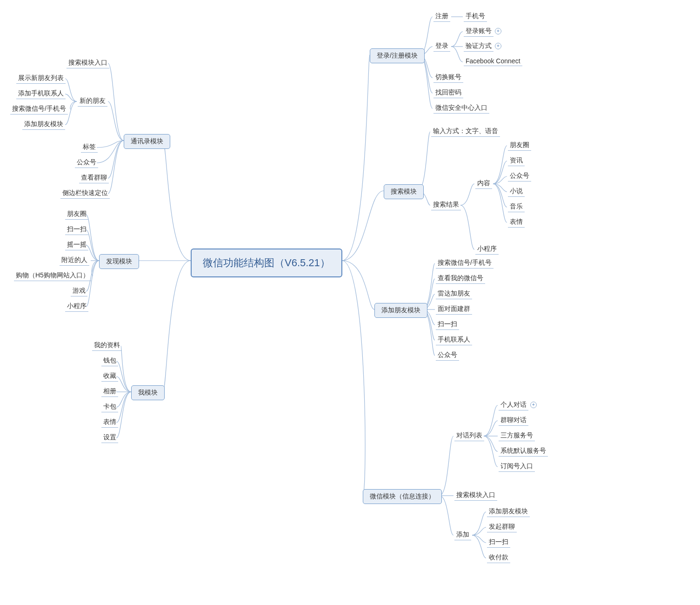 The width and height of the screenshot is (700, 605). I want to click on auth-login-fb: Facebook Connect, so click(493, 61).